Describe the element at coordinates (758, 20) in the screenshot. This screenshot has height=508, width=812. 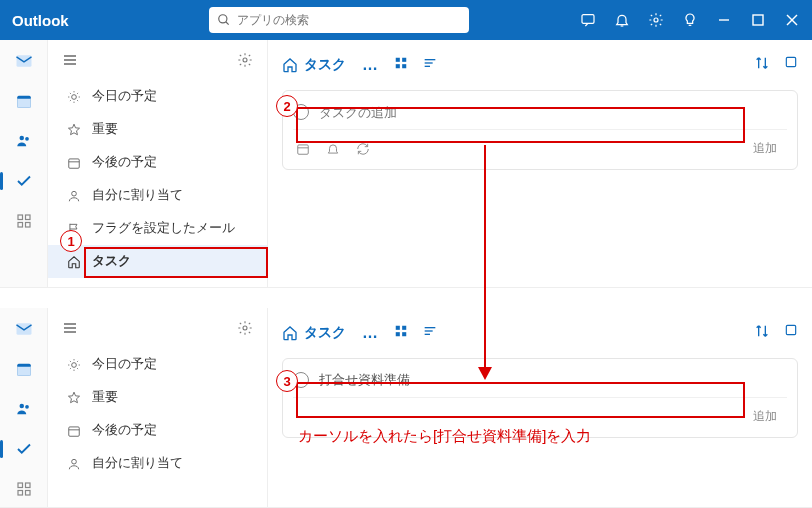
I see `maximize-button` at that location.